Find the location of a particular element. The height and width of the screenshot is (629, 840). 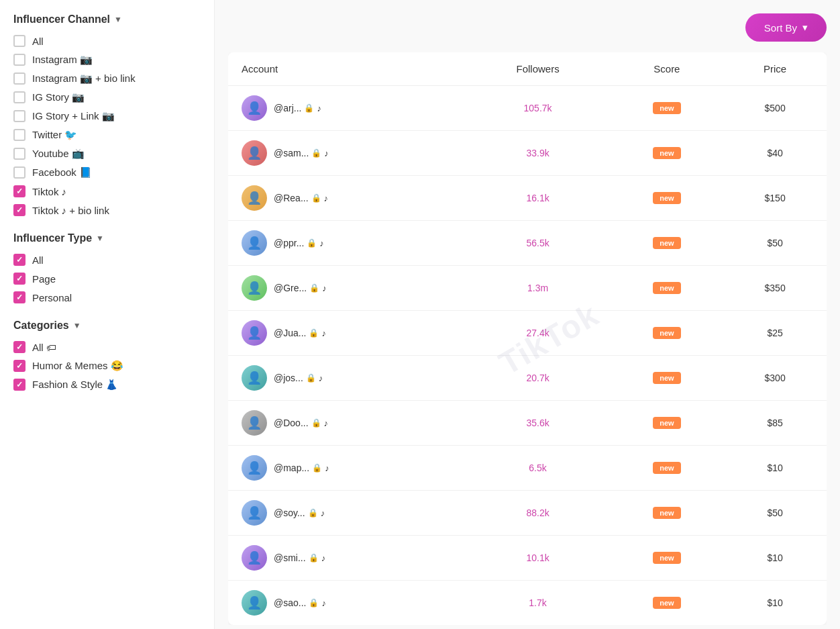

price-value: $25 is located at coordinates (775, 333).